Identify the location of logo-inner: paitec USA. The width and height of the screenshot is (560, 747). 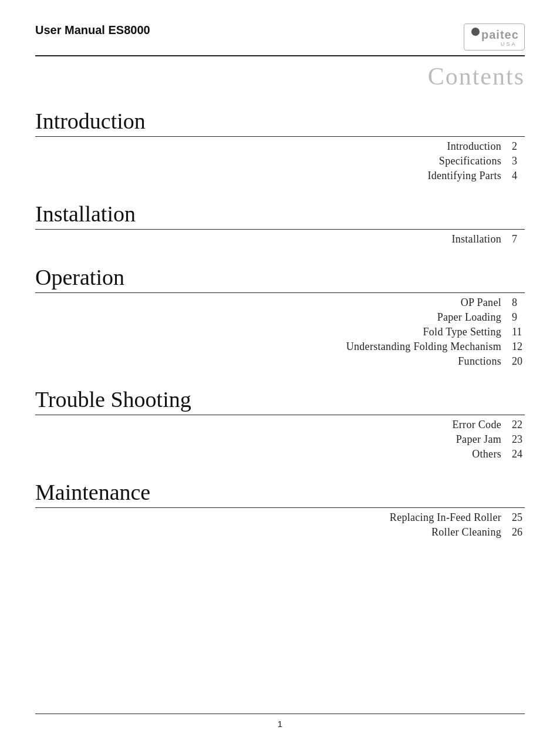
(494, 37).